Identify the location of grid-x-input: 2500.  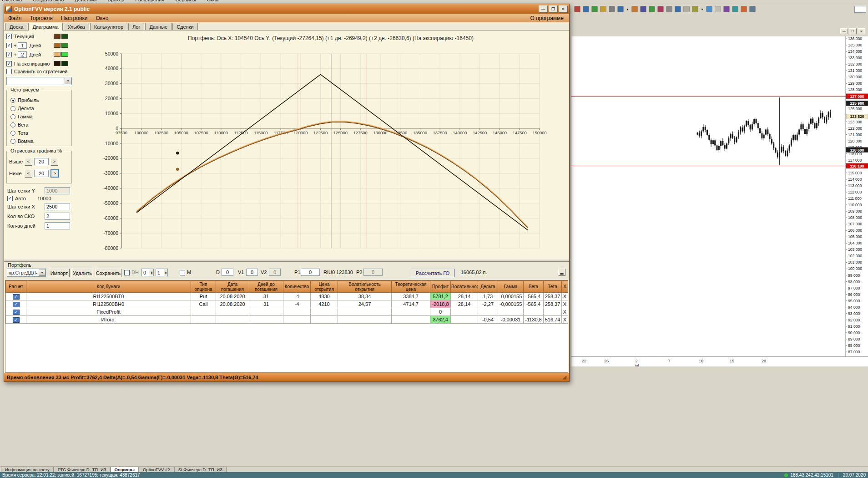
(57, 207).